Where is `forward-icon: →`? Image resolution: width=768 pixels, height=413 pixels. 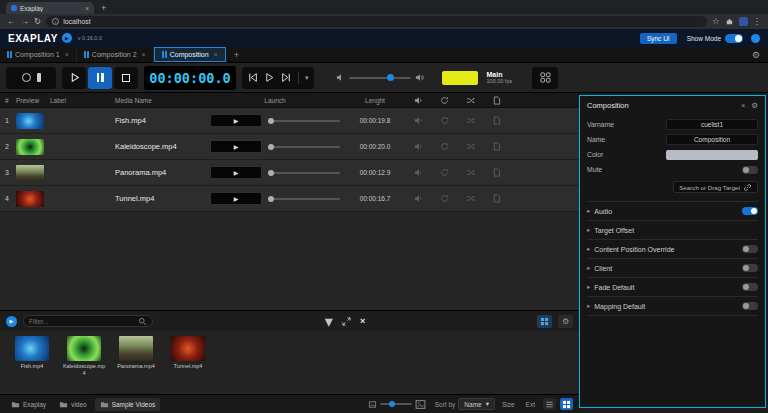
forward-icon: → is located at coordinates (26, 22).